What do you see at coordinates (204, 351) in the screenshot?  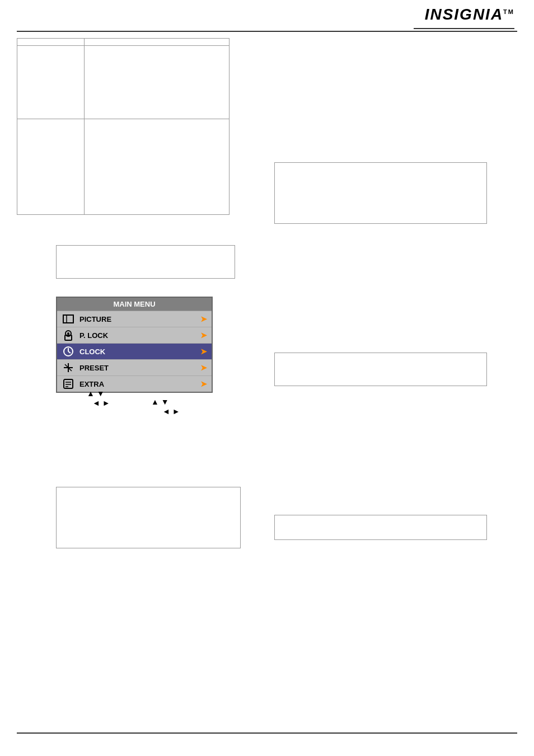 I see `clock-arrow: ➤` at bounding box center [204, 351].